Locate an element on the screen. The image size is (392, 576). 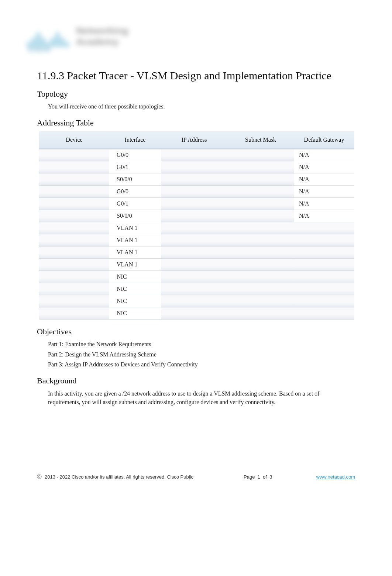
table-row: S0/0/0N/A is located at coordinates (197, 179).